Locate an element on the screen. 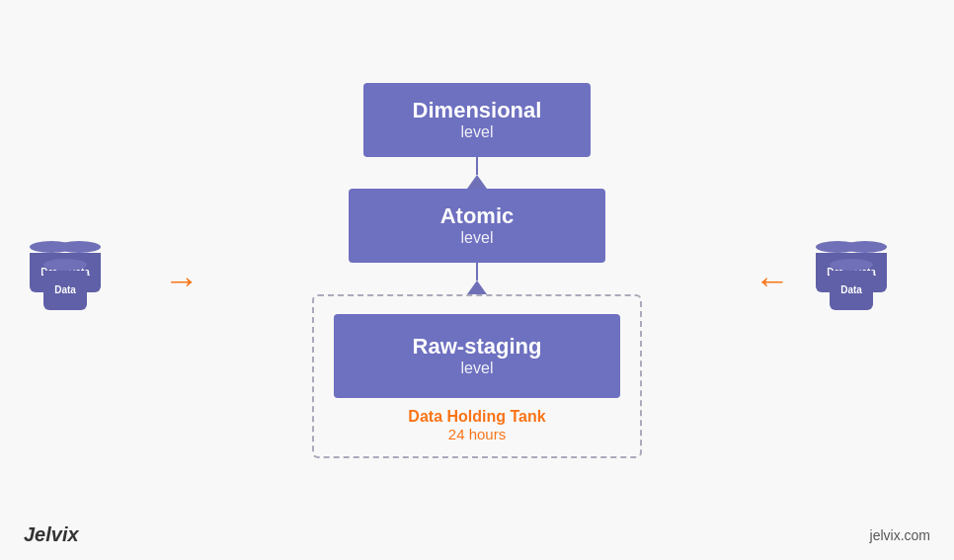 This screenshot has width=954, height=560. left-buckets: Data Data Data is located at coordinates (89, 280).